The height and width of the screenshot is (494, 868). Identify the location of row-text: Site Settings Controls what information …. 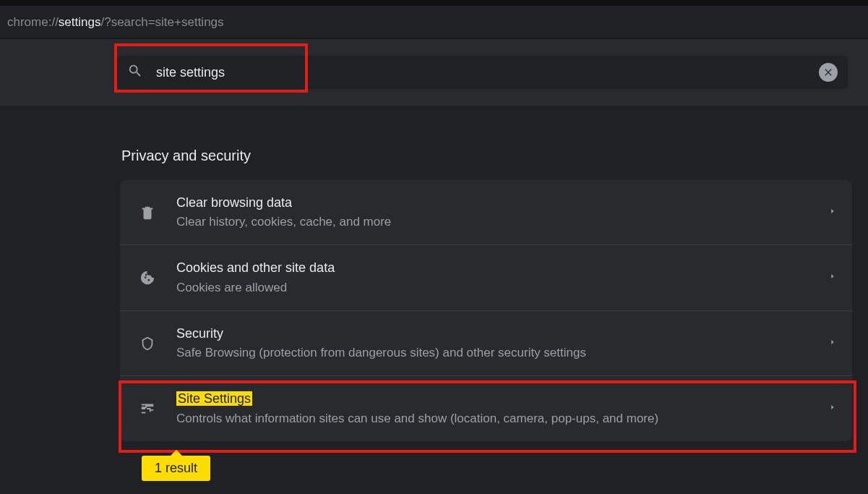
(503, 408).